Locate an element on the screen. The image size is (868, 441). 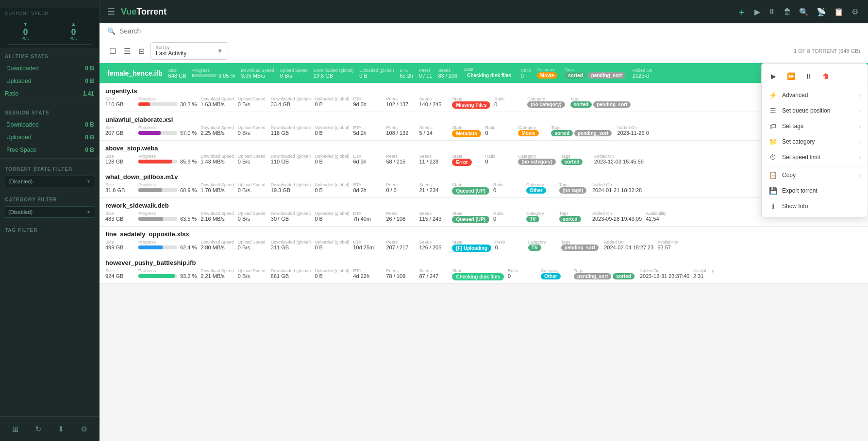
speed-panel is located at coordinates (50, 4).